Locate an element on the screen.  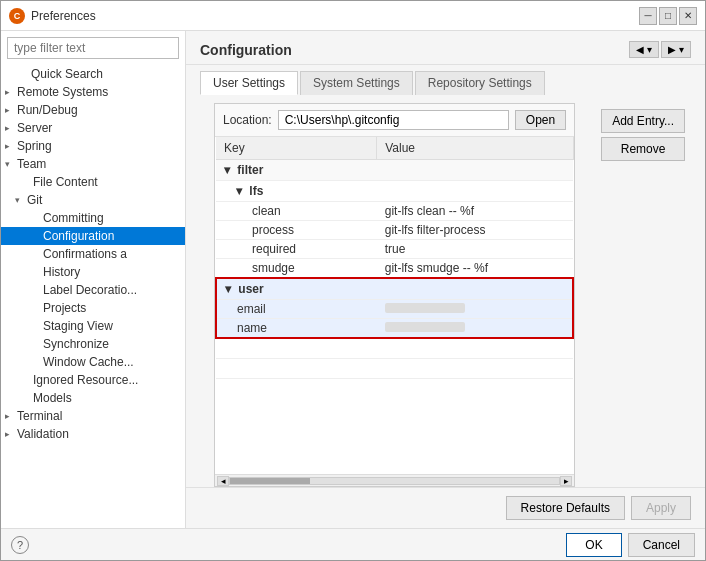
sidebar-item-validation: ▸ Validation is located at coordinates (93, 434).